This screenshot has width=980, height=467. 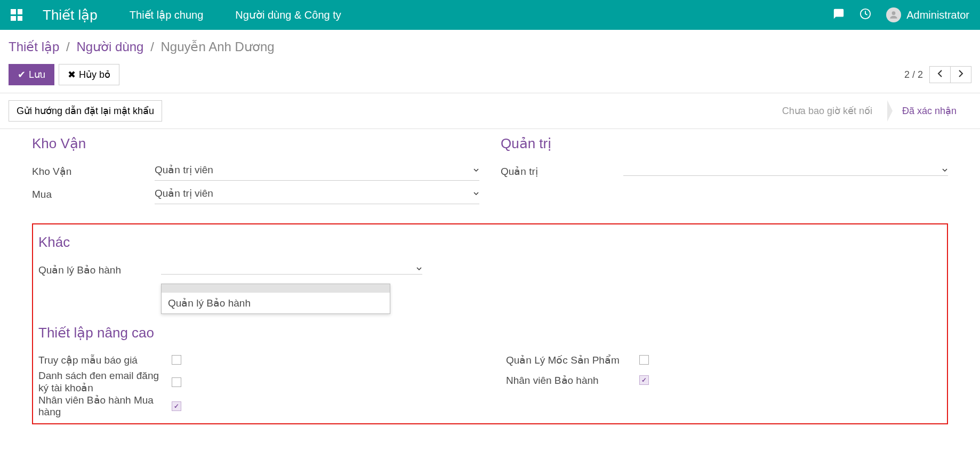 What do you see at coordinates (256, 144) in the screenshot?
I see `section-inventory: Kho Vận` at bounding box center [256, 144].